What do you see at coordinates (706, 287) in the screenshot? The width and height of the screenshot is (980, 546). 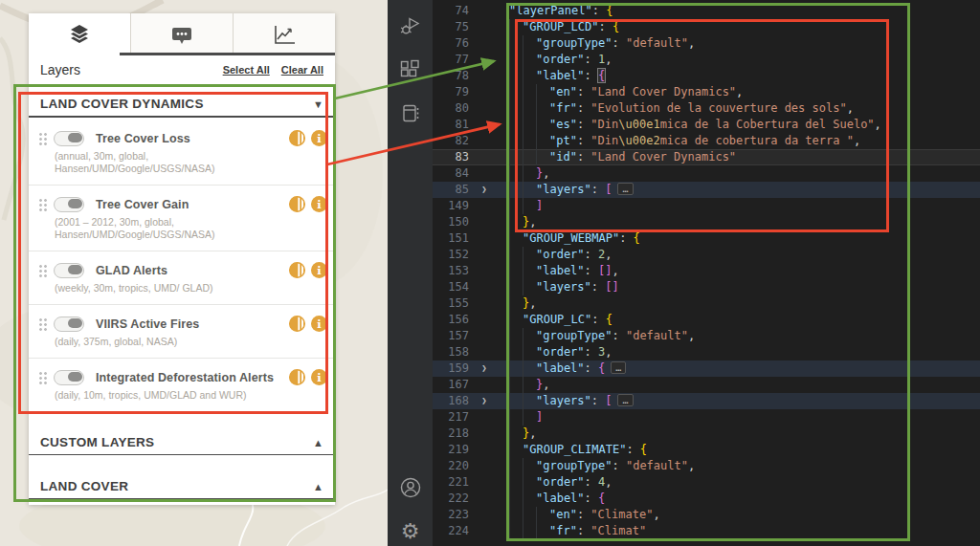 I see `code-line: 154"layers": []` at bounding box center [706, 287].